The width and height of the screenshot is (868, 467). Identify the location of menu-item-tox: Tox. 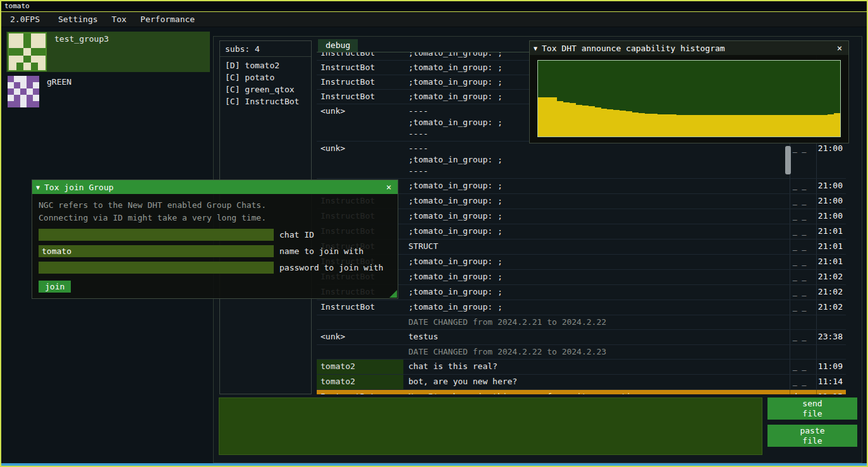
(119, 19).